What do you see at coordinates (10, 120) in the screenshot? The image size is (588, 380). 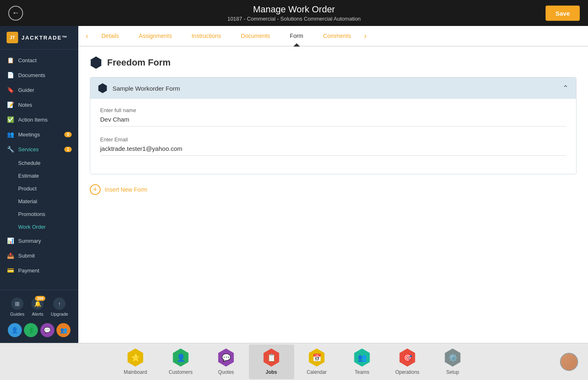 I see `action-items-icon: ✅` at bounding box center [10, 120].